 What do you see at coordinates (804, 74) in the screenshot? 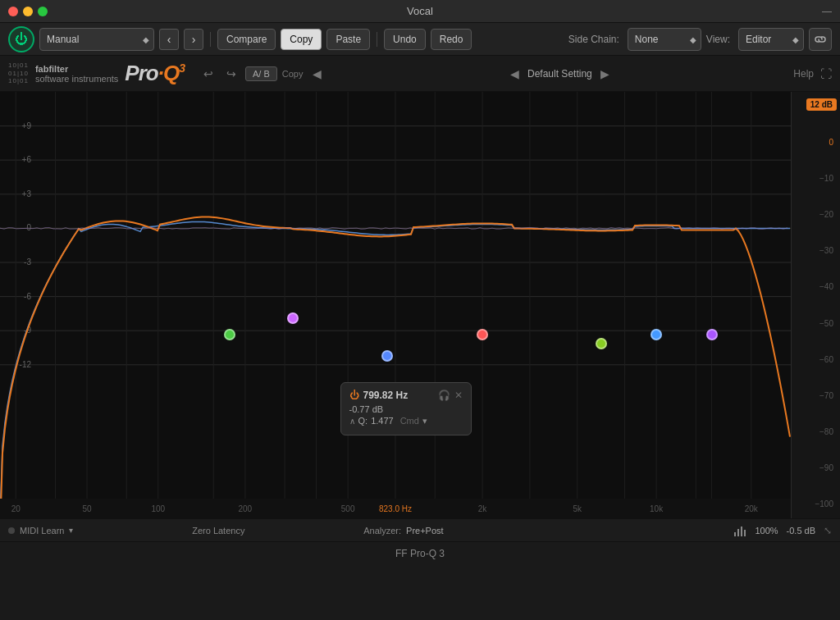
I see `help-button: Help` at bounding box center [804, 74].